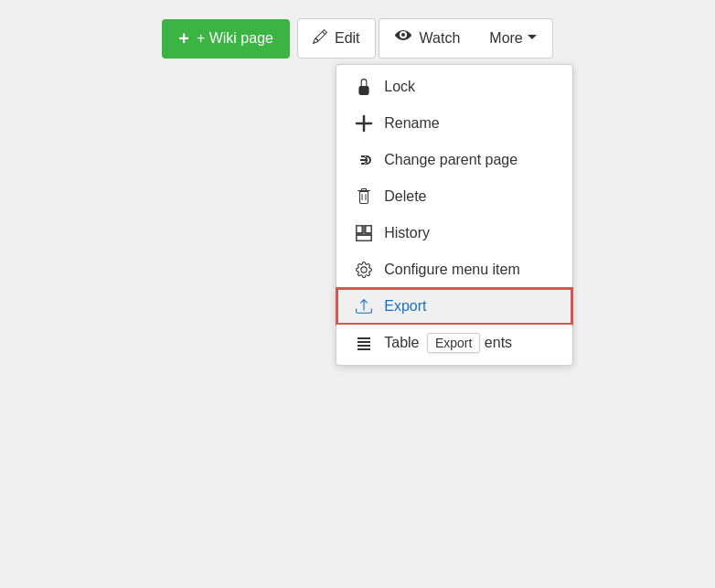  Describe the element at coordinates (364, 306) in the screenshot. I see `export-icon` at that location.